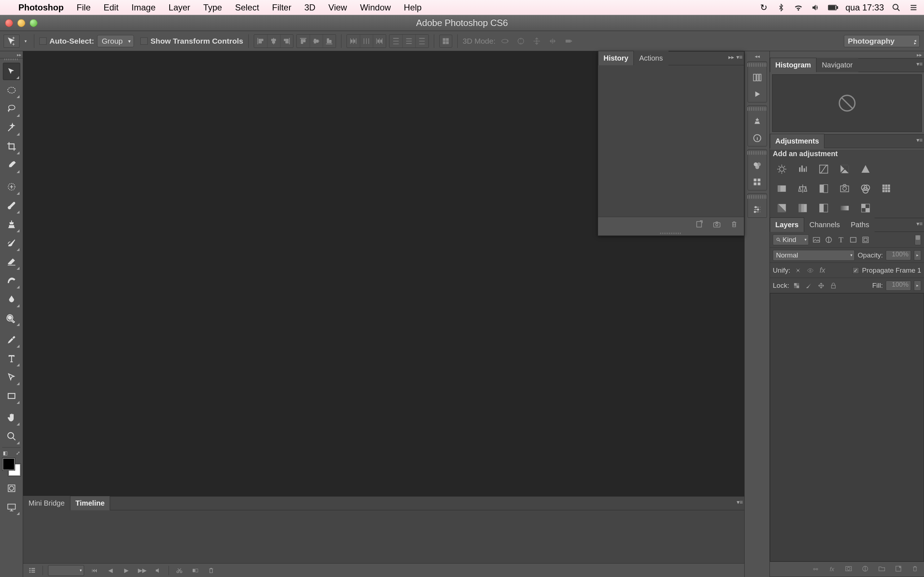 The image size is (924, 577). What do you see at coordinates (919, 140) in the screenshot?
I see `adjustments-menu-icon: ▾≡` at bounding box center [919, 140].